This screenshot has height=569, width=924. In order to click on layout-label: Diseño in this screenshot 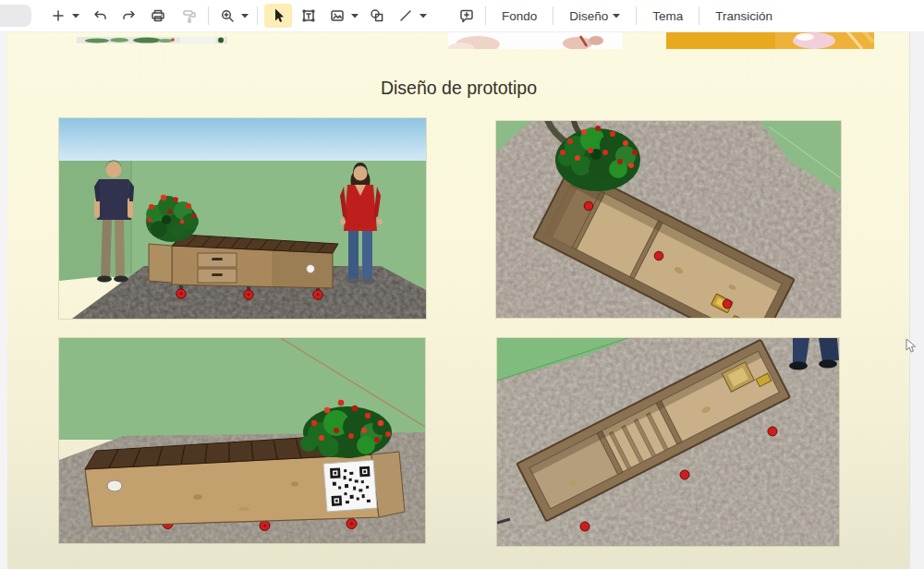, I will do `click(589, 17)`.